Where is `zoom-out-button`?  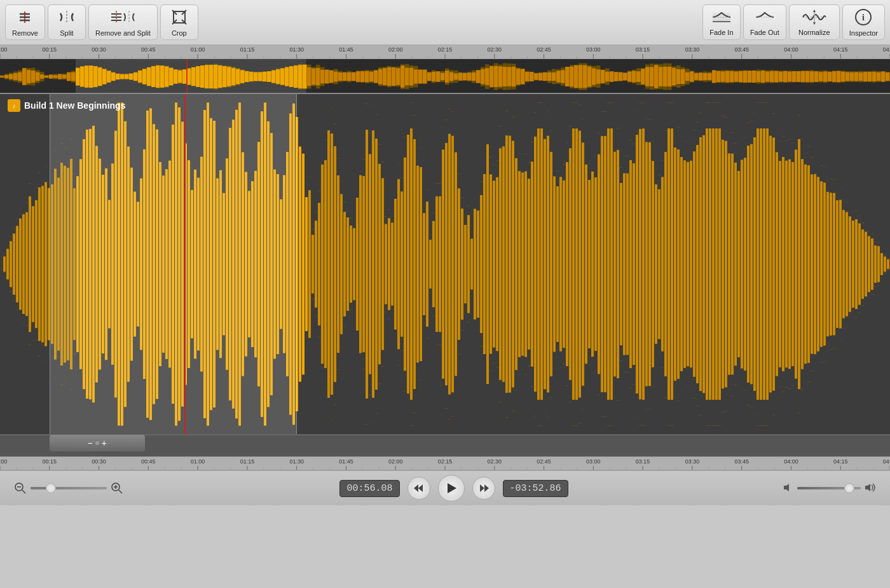 zoom-out-button is located at coordinates (20, 488).